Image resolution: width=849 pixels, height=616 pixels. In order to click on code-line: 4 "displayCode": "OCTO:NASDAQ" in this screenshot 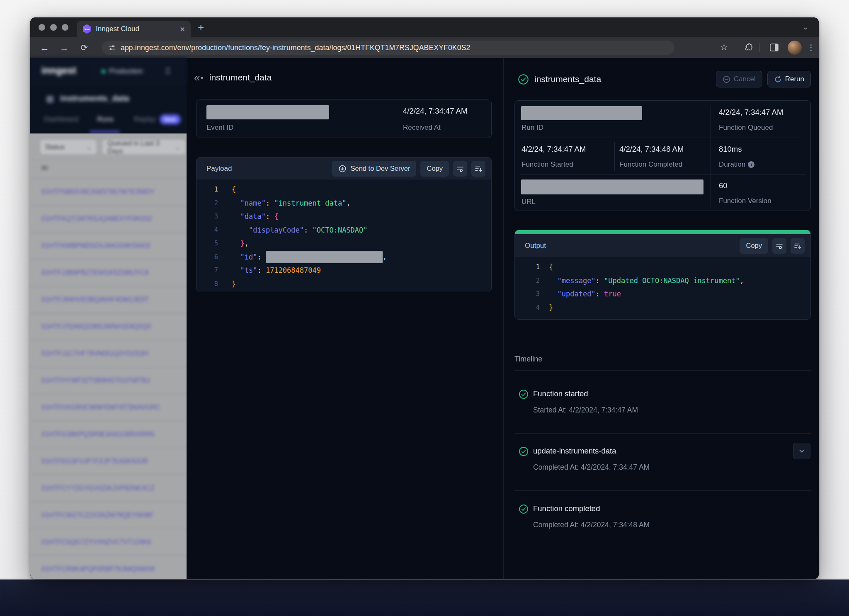, I will do `click(344, 230)`.